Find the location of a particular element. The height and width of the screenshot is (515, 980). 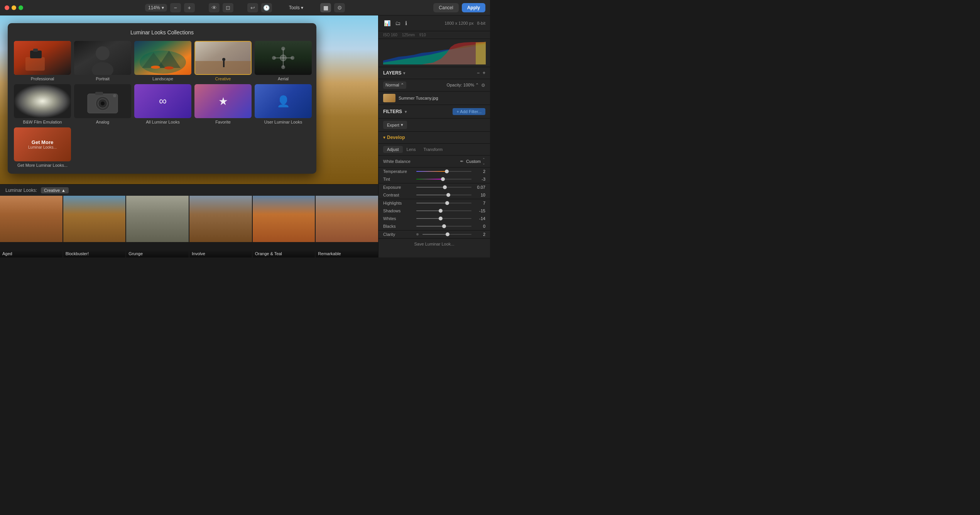

thumb-bg-aged is located at coordinates (31, 219).